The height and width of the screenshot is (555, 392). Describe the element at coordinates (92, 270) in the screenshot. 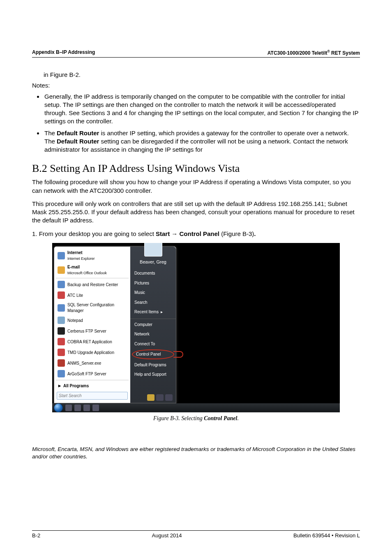

I see `start-menu-pinned-email: E-mailMicrosoft Office Outlook` at that location.